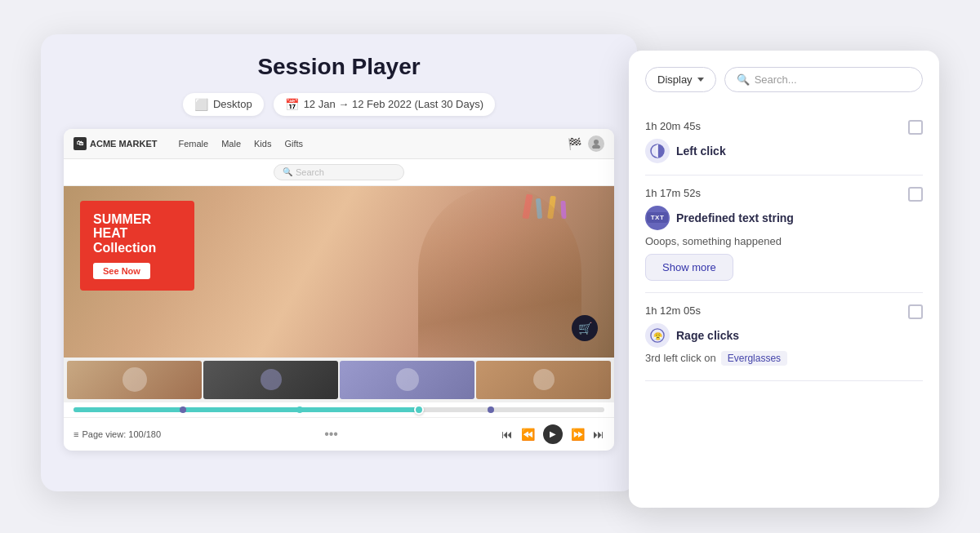 The image size is (980, 533). I want to click on progress-dot, so click(419, 410).